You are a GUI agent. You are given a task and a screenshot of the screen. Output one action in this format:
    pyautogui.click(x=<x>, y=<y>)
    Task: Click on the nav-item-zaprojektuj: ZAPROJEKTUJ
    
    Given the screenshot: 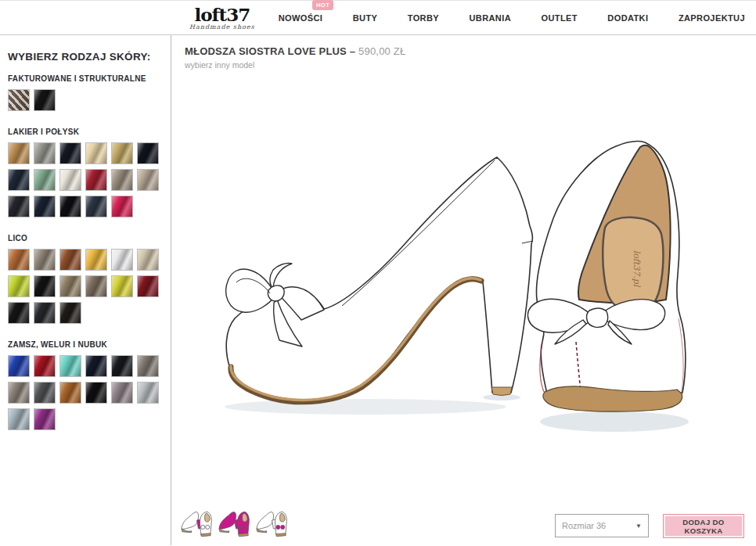 What is the action you would take?
    pyautogui.click(x=712, y=18)
    